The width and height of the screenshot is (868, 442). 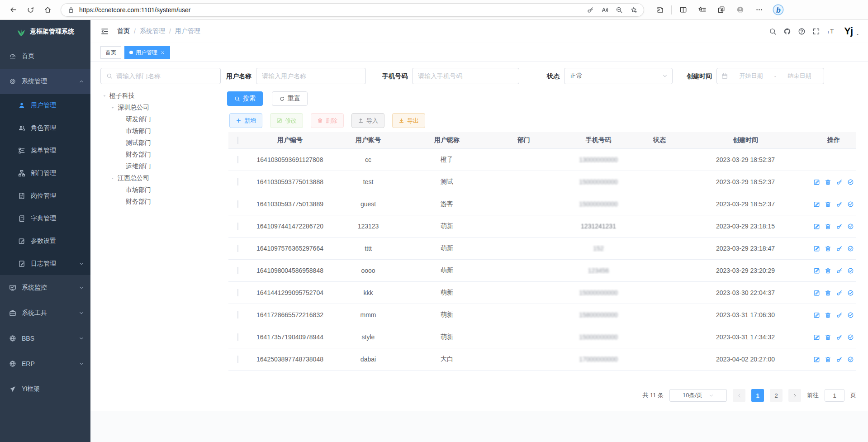 I want to click on close-icon, so click(x=163, y=52).